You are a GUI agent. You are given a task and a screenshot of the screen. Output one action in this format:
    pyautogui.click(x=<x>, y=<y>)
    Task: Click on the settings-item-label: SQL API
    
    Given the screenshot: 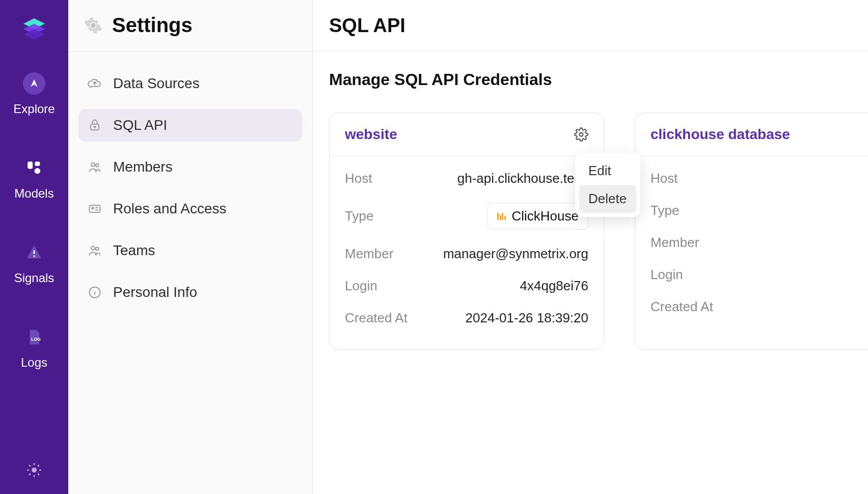 What is the action you would take?
    pyautogui.click(x=140, y=125)
    